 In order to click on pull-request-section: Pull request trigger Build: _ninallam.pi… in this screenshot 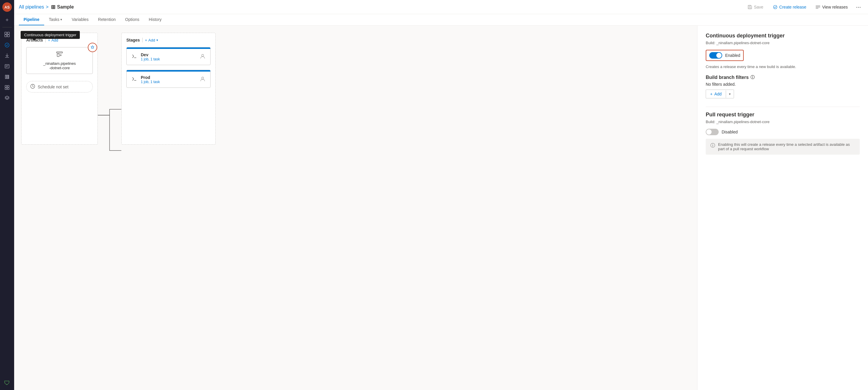, I will do `click(783, 133)`.